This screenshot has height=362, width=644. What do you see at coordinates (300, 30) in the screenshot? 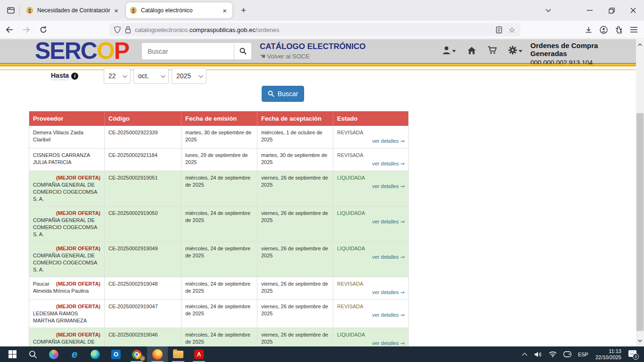
I see `url-bar: catalogoelectronico.compraspublicas.gob.…` at bounding box center [300, 30].